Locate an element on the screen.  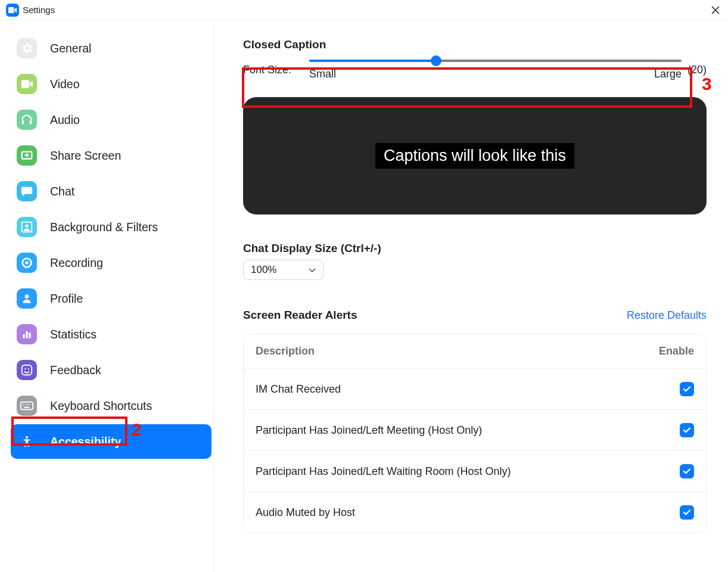
sidebar-item-feedback: Feedback is located at coordinates (111, 370).